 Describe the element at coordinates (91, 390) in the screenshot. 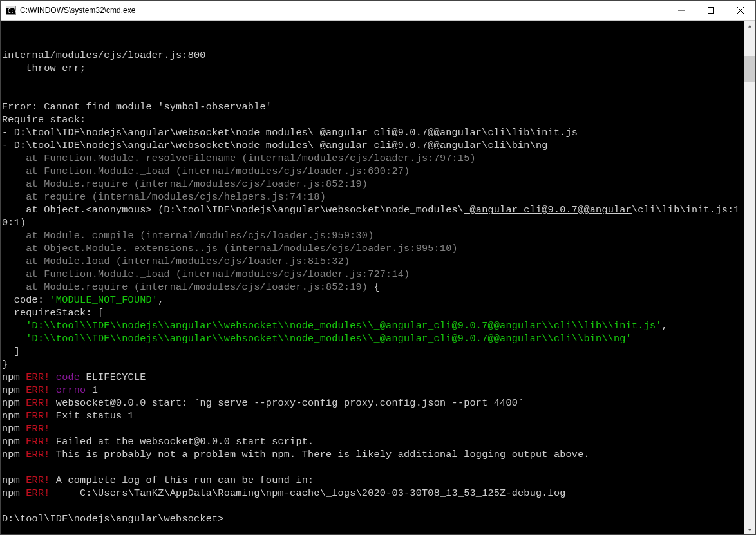

I see `npm-errno: 1` at that location.